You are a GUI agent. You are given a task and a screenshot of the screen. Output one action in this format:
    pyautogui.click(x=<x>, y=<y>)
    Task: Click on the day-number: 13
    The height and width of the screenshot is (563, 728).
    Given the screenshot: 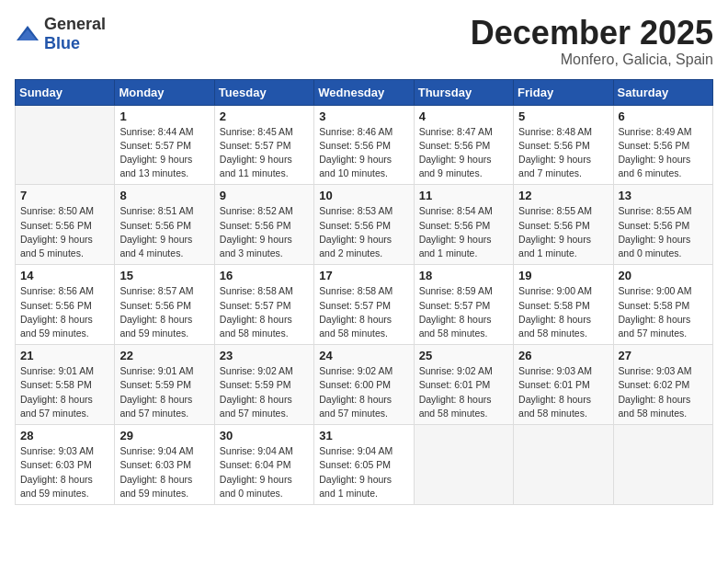 What is the action you would take?
    pyautogui.click(x=664, y=195)
    